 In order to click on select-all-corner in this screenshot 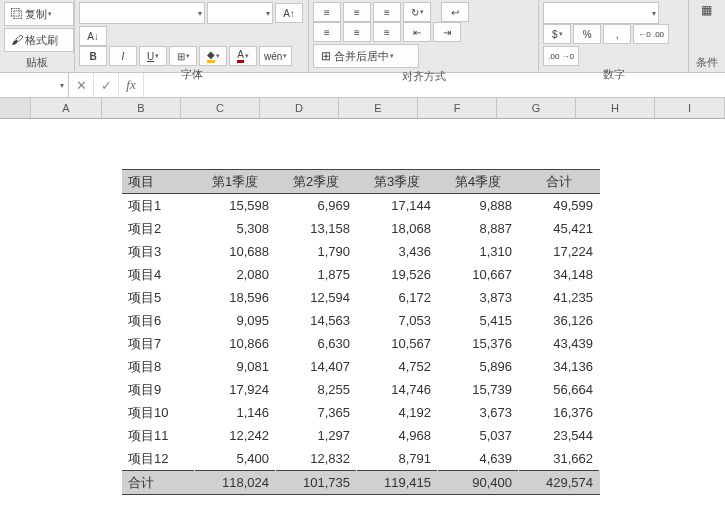, I will do `click(16, 108)`.